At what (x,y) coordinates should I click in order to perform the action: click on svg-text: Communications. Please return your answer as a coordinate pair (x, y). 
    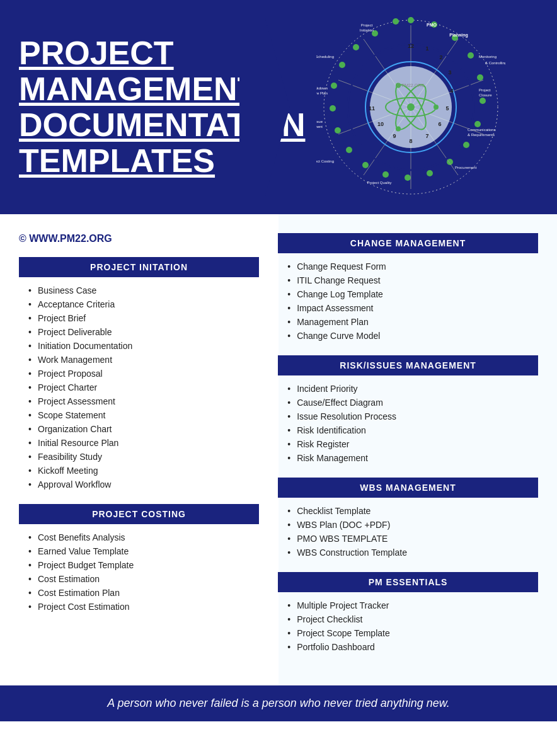
    Looking at the image, I should click on (481, 130).